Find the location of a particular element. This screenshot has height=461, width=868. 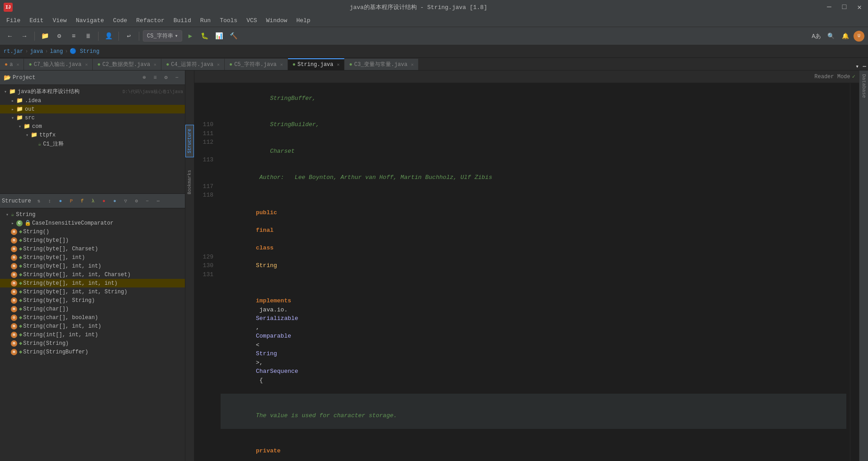

tab-string-close: ✕ is located at coordinates (338, 65).